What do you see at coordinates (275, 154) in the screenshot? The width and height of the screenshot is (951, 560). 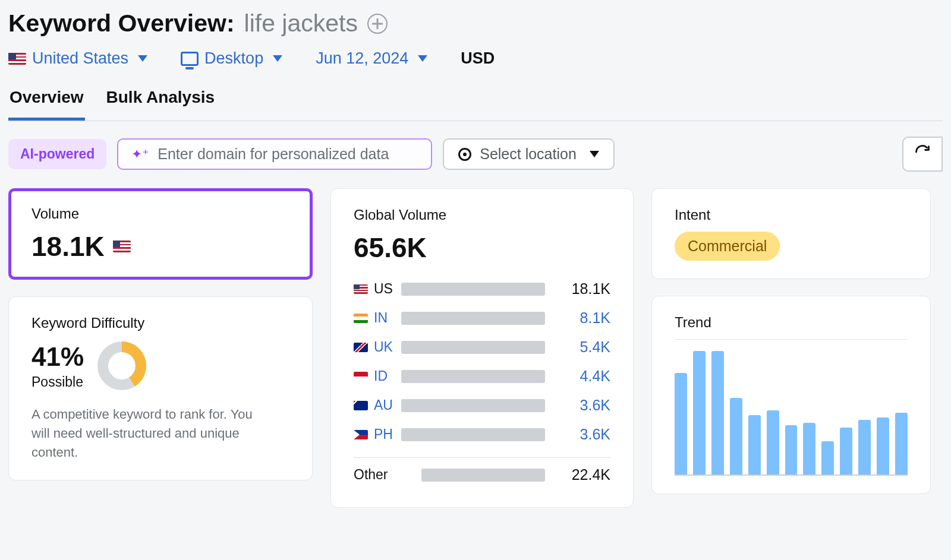 I see `domain-input-wrapper: ✦⁺` at bounding box center [275, 154].